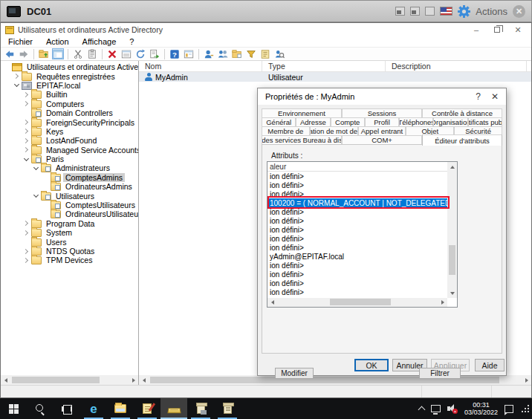 The width and height of the screenshot is (532, 419). Describe the element at coordinates (40, 409) in the screenshot. I see `search-icon` at that location.